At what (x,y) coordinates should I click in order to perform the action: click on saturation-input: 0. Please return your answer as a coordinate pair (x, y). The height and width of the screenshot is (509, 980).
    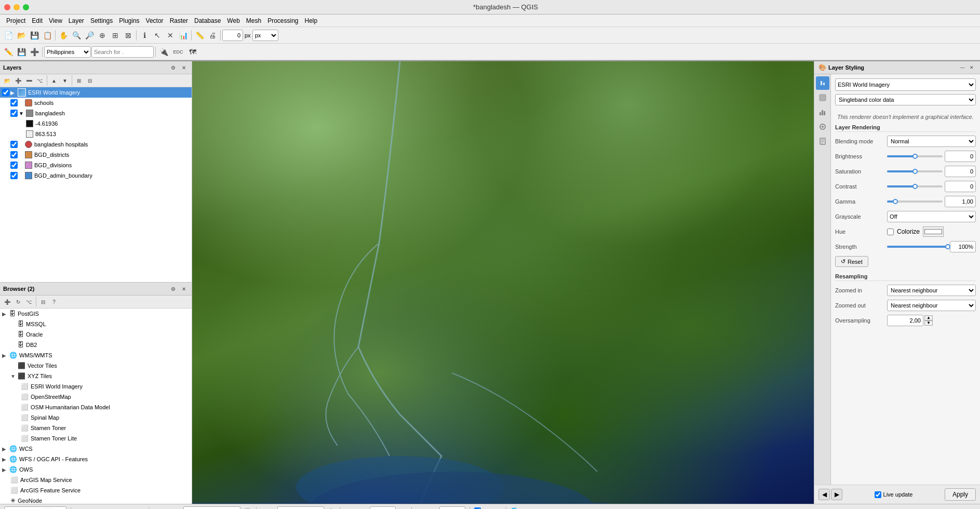
    Looking at the image, I should click on (960, 171).